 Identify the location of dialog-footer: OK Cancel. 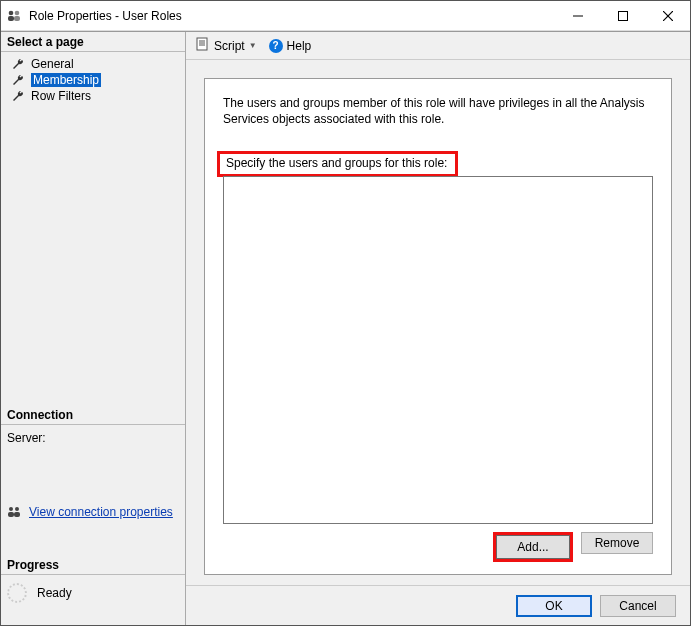
(438, 605).